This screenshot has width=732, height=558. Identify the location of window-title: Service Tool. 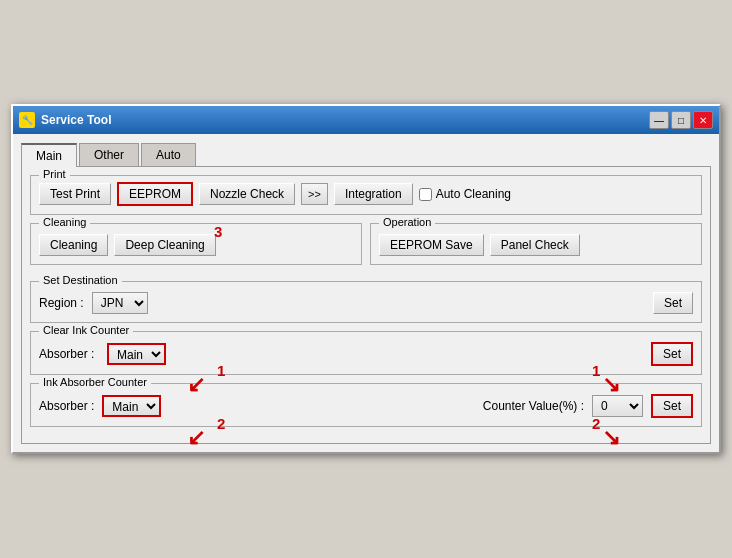
(76, 120).